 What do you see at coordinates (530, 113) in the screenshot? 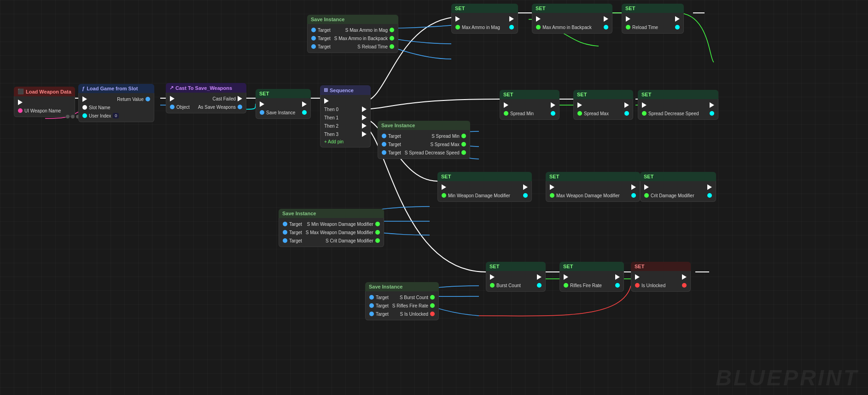
I see `set-smin-val: Spread Min` at bounding box center [530, 113].